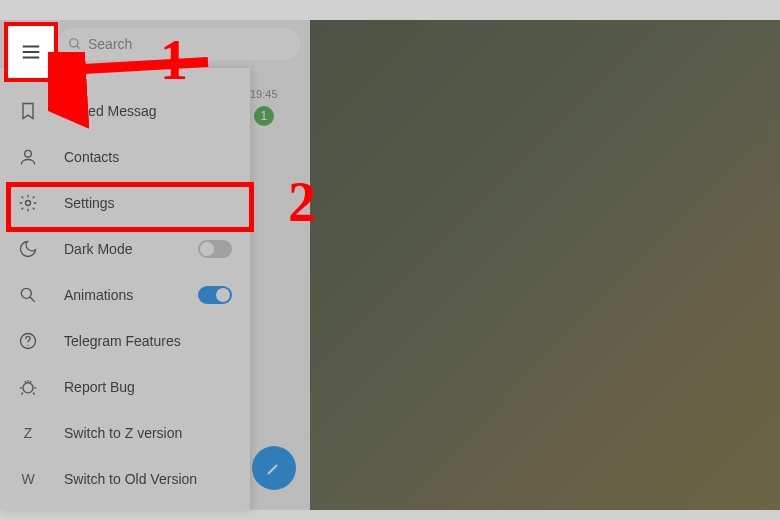  I want to click on bookmark-icon, so click(28, 111).